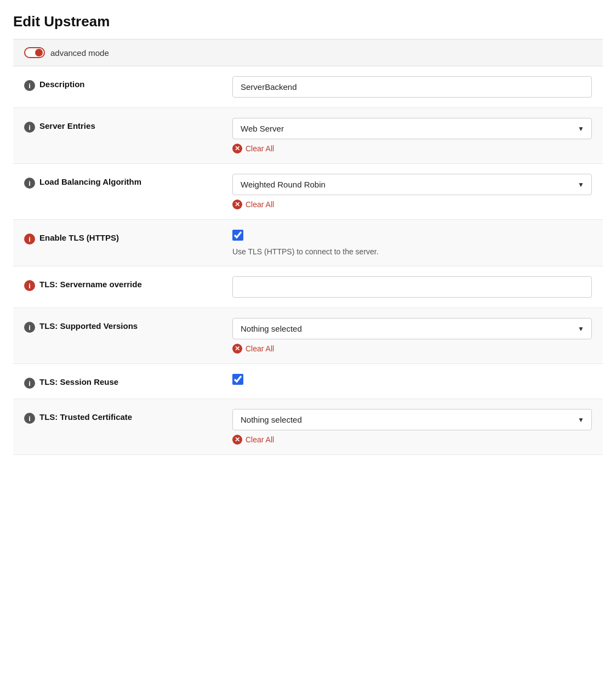 This screenshot has width=616, height=694. Describe the element at coordinates (412, 243) in the screenshot. I see `enable-tls-input-col: Use TLS (HTTPS) to connect to the server…` at that location.